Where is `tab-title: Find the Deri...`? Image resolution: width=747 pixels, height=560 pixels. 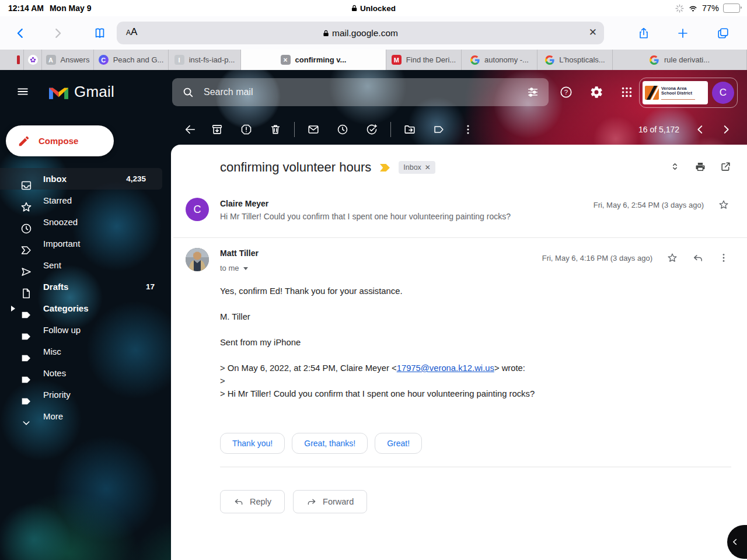 tab-title: Find the Deri... is located at coordinates (431, 60).